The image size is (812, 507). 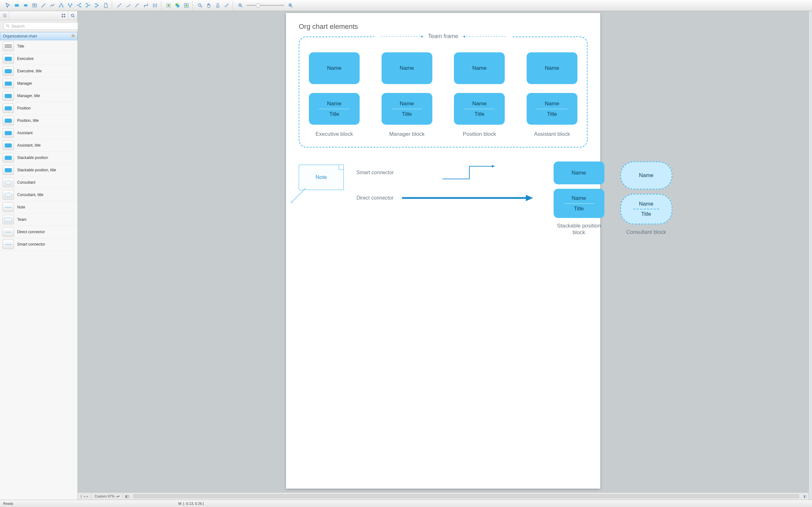 What do you see at coordinates (200, 5) in the screenshot?
I see `zoomfit-icon` at bounding box center [200, 5].